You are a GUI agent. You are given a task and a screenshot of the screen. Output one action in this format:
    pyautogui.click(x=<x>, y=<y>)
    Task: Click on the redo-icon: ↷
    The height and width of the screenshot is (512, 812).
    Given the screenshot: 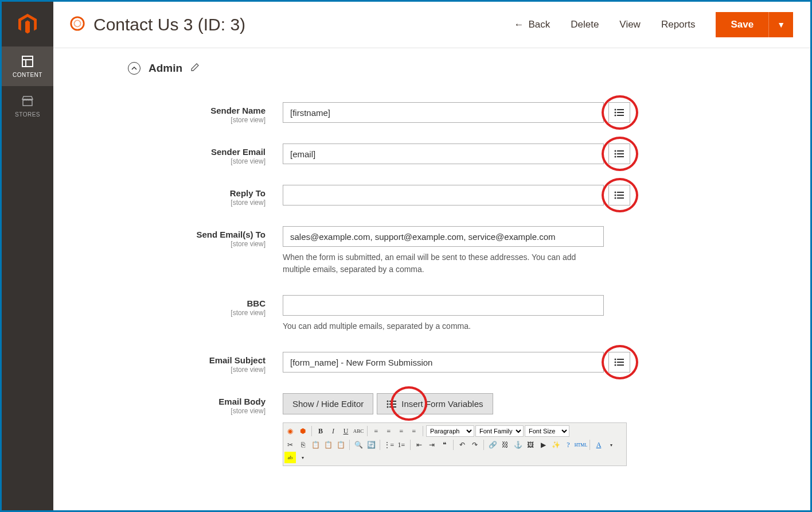 What is the action you would take?
    pyautogui.click(x=475, y=445)
    